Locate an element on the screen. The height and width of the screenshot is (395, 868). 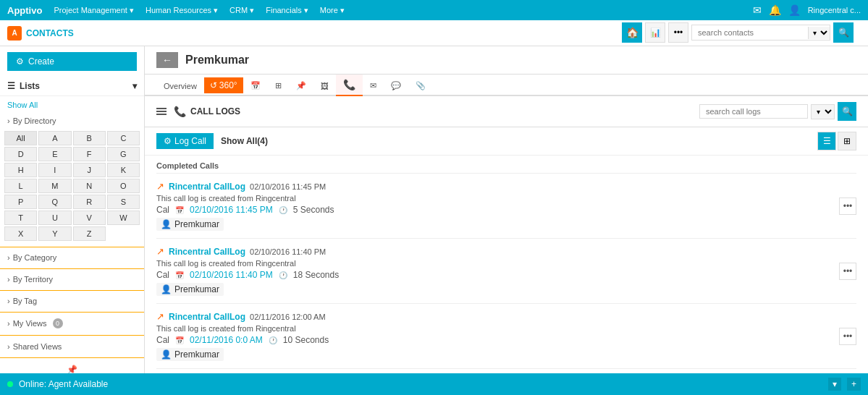
letter-z: Z is located at coordinates (90, 234).